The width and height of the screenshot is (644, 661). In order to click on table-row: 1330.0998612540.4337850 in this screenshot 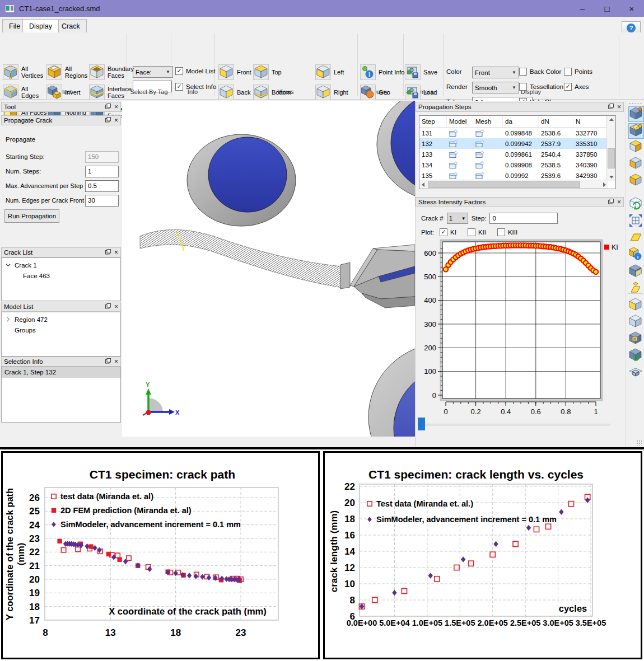, I will do `click(517, 154)`.